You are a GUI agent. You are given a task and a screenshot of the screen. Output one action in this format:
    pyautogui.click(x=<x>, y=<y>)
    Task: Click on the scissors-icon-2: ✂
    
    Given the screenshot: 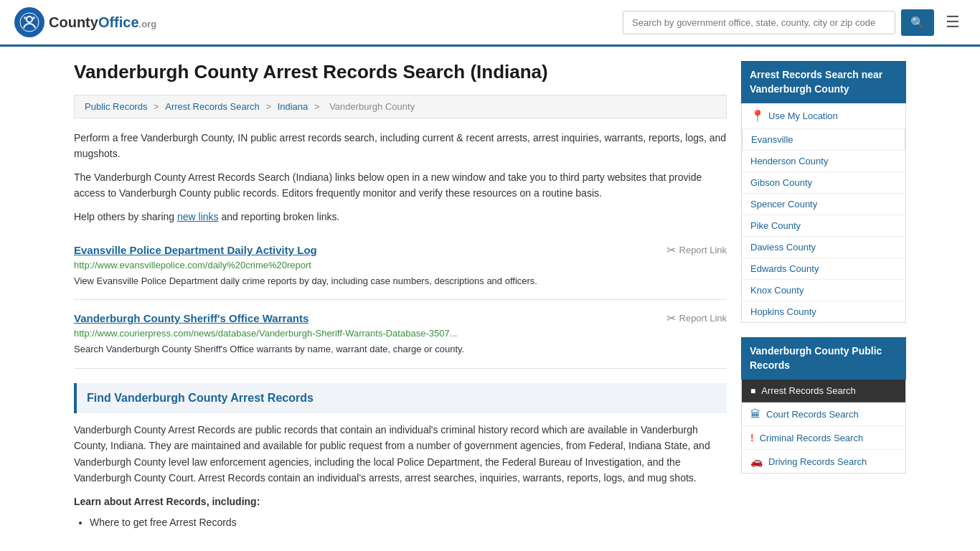 What is the action you would take?
    pyautogui.click(x=672, y=319)
    